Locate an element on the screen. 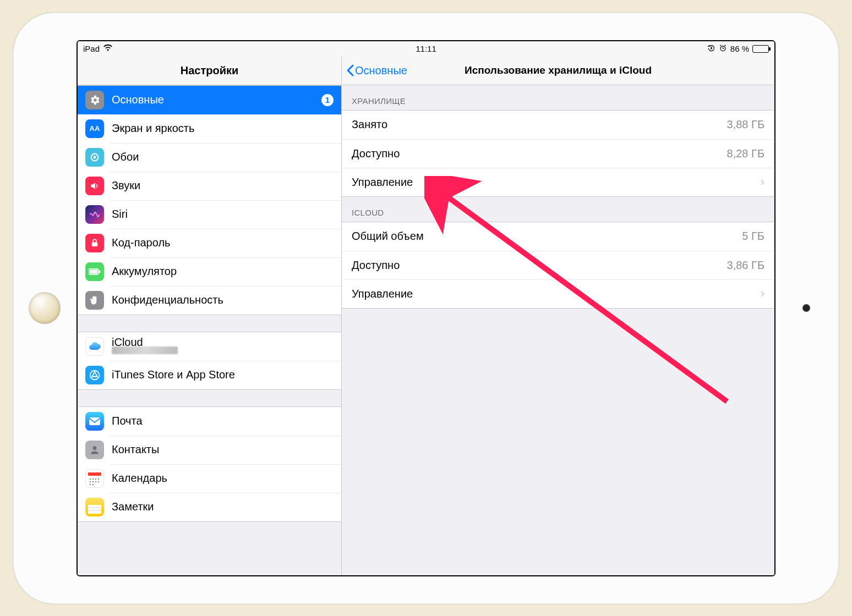 This screenshot has width=852, height=616. alarm-icon is located at coordinates (723, 49).